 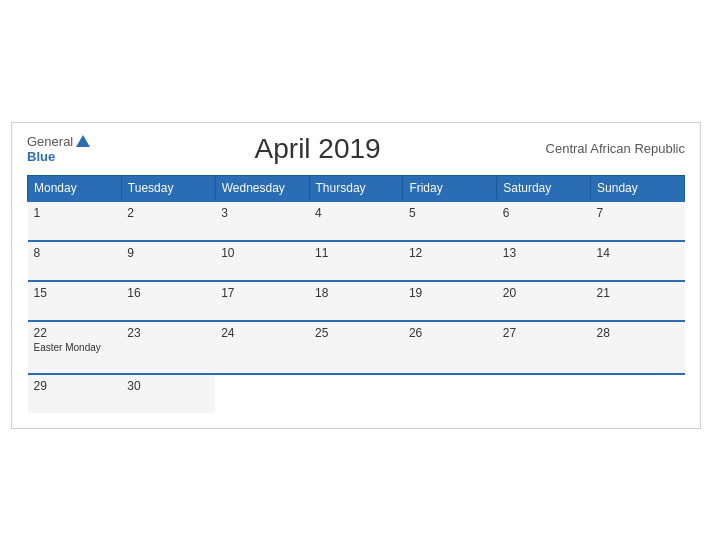 What do you see at coordinates (356, 221) in the screenshot?
I see `day-cell: 4` at bounding box center [356, 221].